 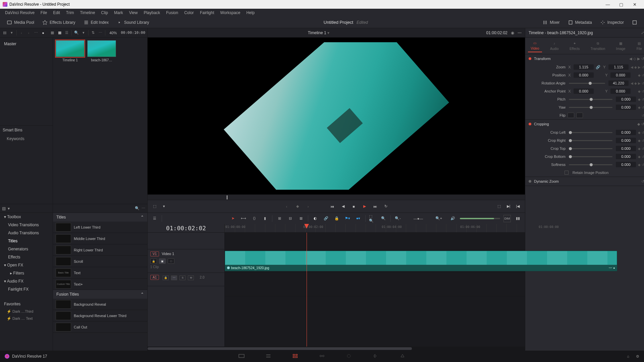 What do you see at coordinates (162, 261) in the screenshot?
I see `v1-auto-select: ▣` at bounding box center [162, 261].